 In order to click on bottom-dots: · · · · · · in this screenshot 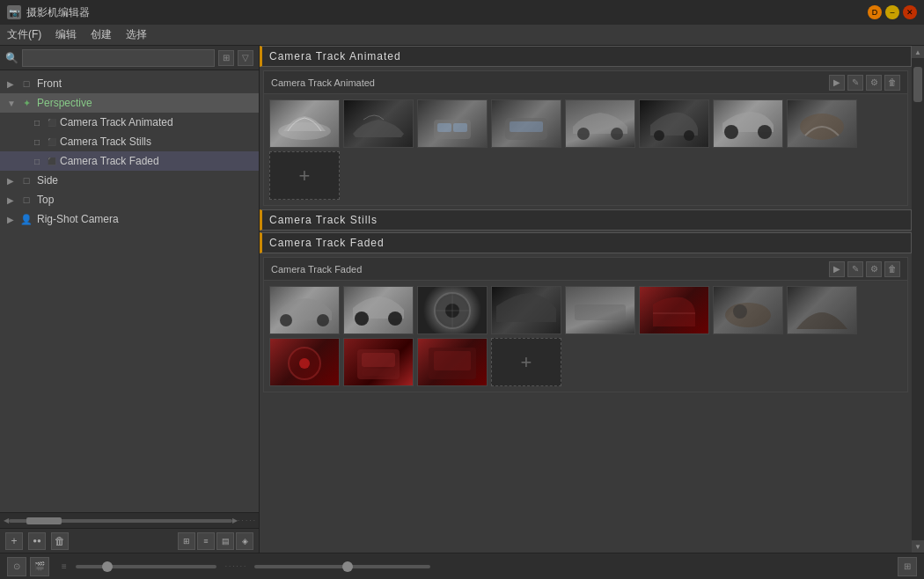, I will do `click(236, 567)`.